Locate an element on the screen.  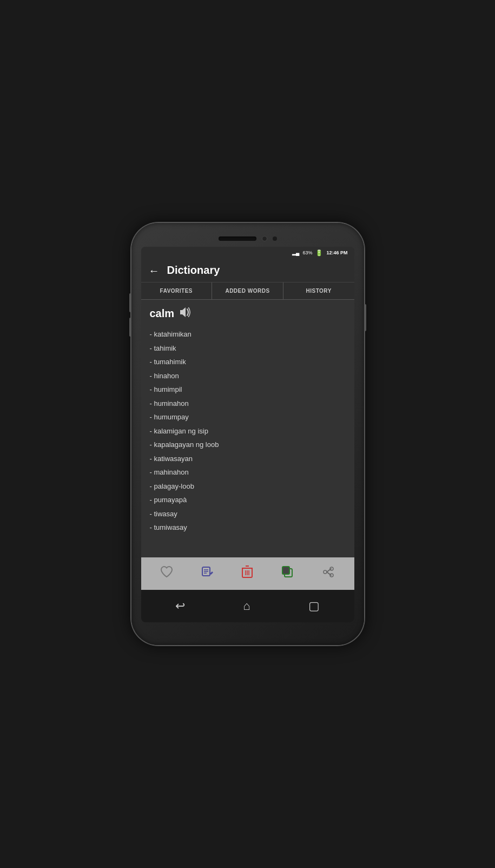
status-time: 12:46 PM is located at coordinates (336, 253).